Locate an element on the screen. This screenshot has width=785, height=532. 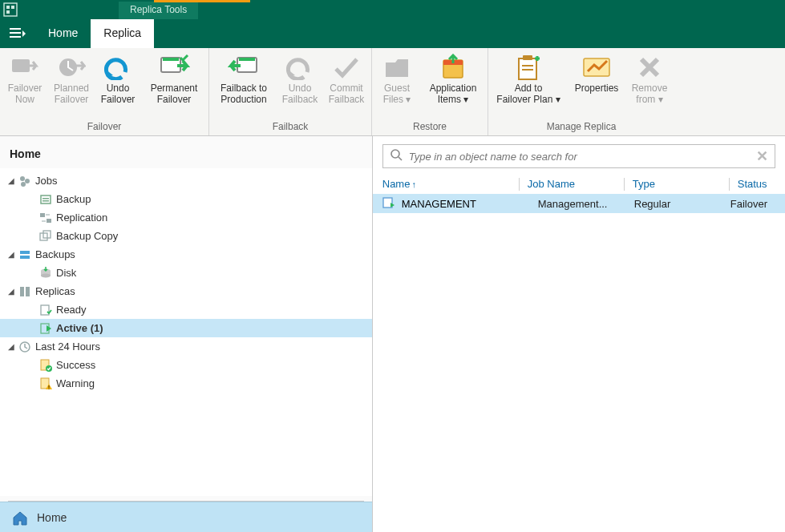
jobs-icon is located at coordinates (25, 181).